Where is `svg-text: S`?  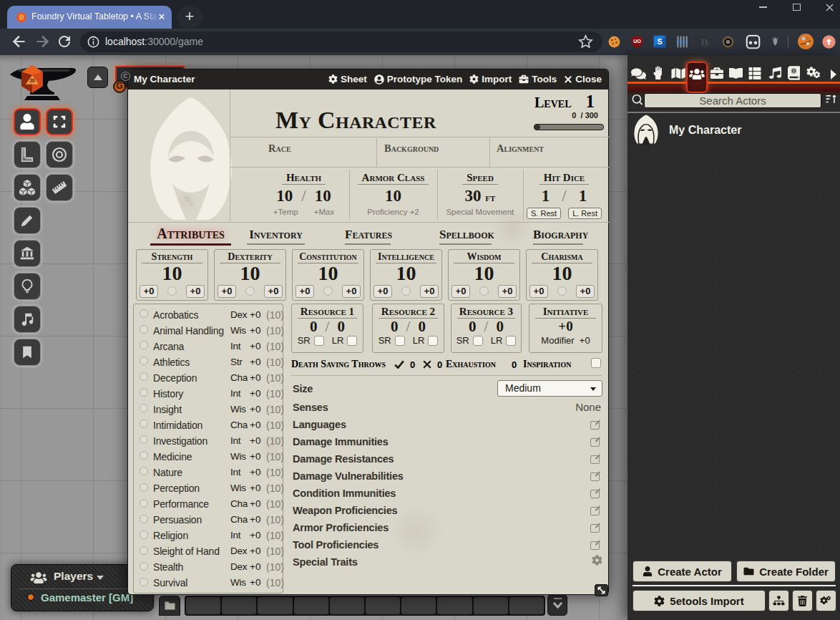
svg-text: S is located at coordinates (660, 42).